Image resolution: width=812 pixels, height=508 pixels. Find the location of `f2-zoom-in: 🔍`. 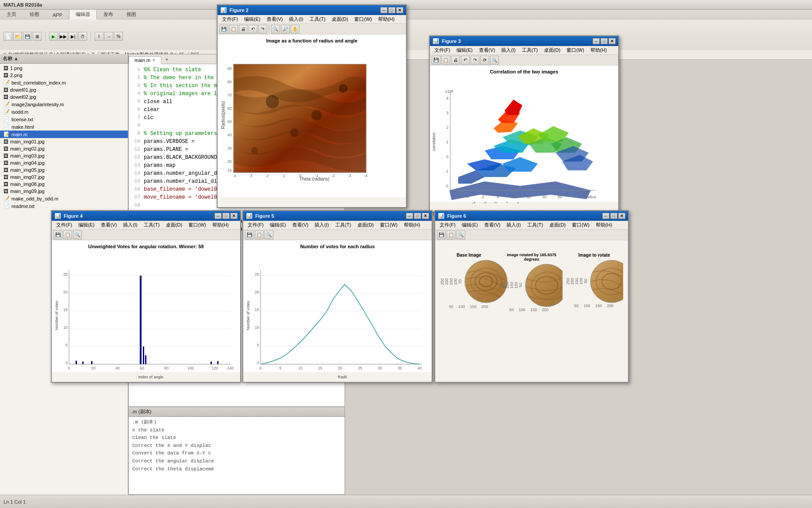

f2-zoom-in: 🔍 is located at coordinates (276, 29).